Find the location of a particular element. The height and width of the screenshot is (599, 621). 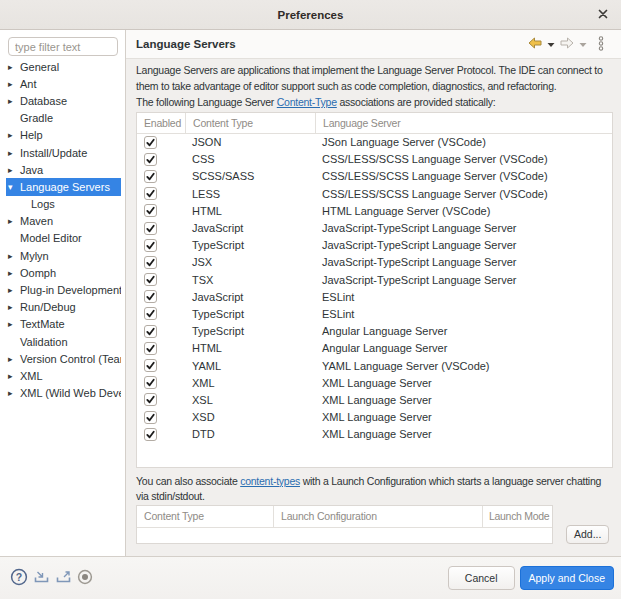

import-icon is located at coordinates (42, 578).